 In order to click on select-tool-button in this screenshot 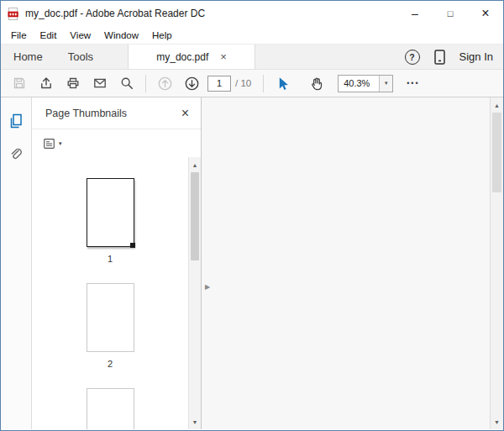, I will do `click(282, 83)`.